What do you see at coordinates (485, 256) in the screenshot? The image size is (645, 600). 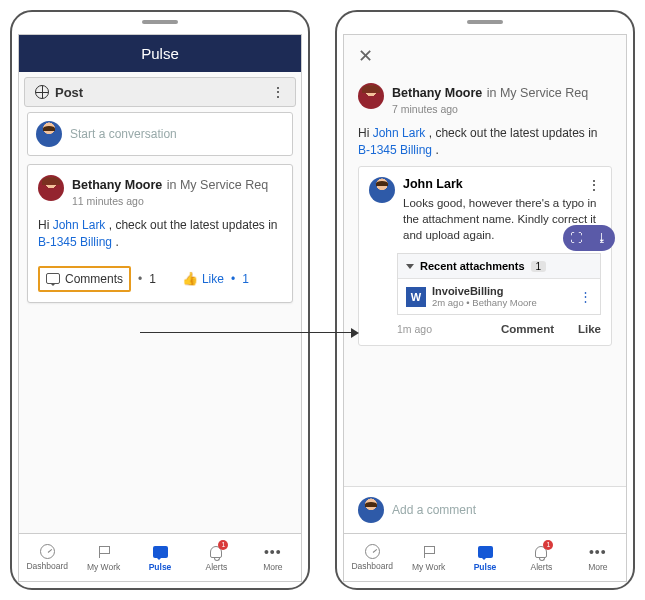 I see `reply-card: John Lark ⋮ Looks good, however there's …` at bounding box center [485, 256].